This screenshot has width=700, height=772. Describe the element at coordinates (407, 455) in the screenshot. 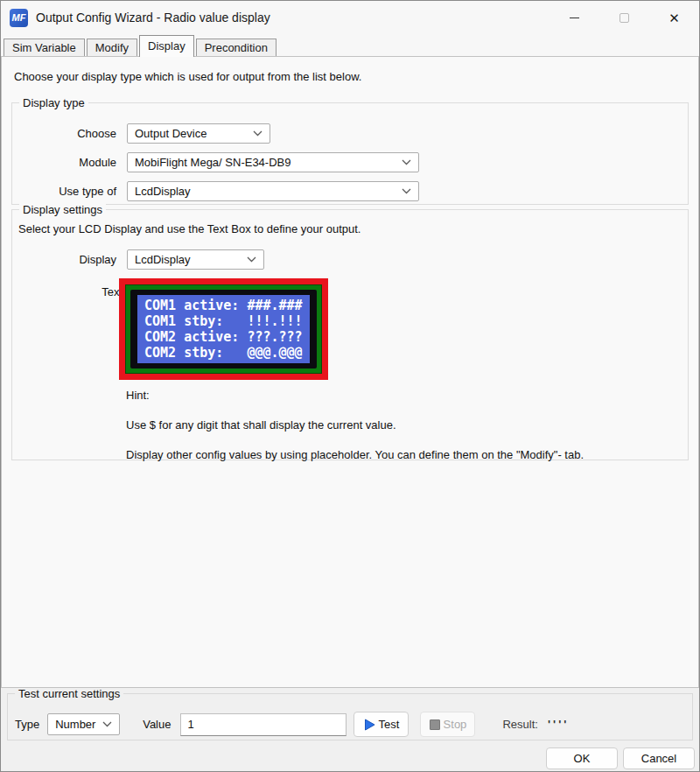

I see `hint-line-2: Display other config values by using pla…` at that location.